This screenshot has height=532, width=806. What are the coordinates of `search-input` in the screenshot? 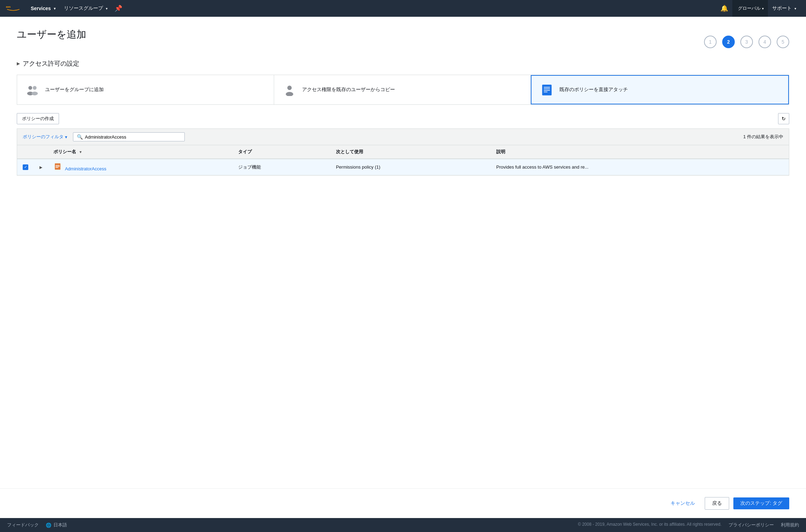 It's located at (133, 137).